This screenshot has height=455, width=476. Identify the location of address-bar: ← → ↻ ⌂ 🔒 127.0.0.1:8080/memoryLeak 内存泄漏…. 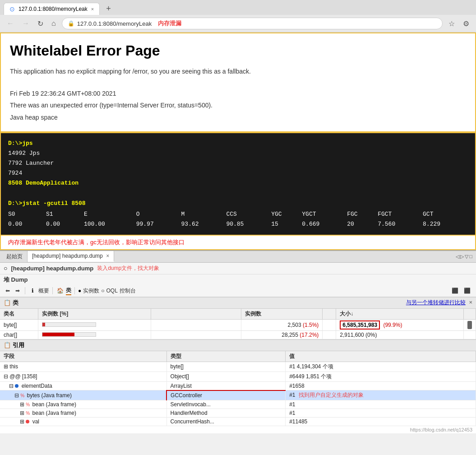
(238, 23).